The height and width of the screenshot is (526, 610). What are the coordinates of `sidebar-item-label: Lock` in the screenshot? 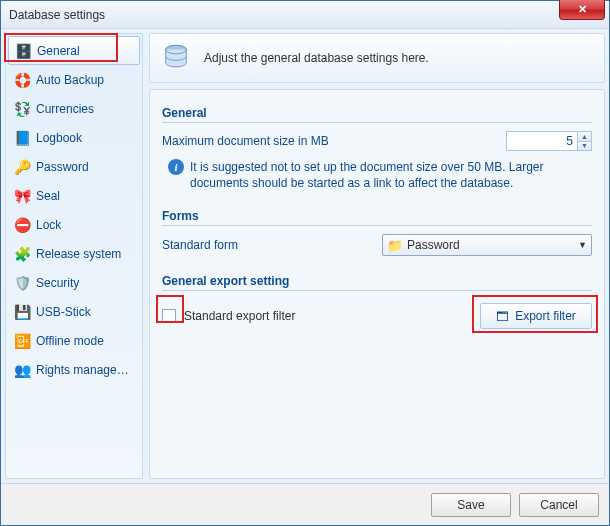 It's located at (48, 225).